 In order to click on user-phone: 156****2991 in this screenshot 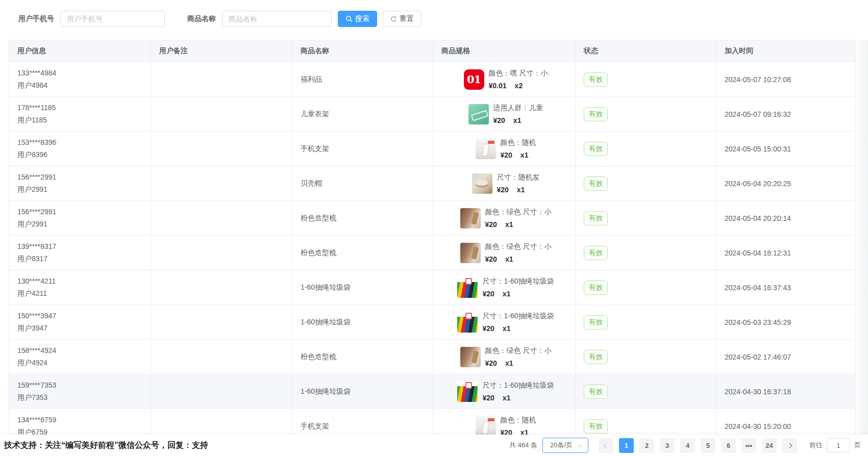, I will do `click(82, 177)`.